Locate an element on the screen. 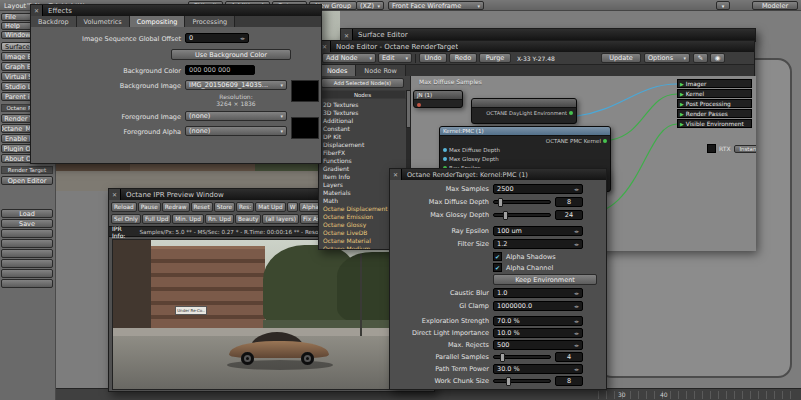  path-term-power-field: 30.0 %◂▸ is located at coordinates (538, 369).